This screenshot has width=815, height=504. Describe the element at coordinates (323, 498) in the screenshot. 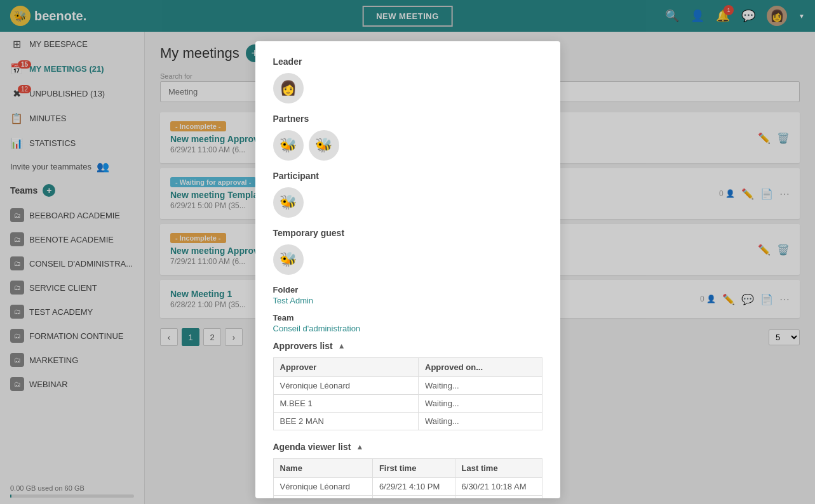

I see `viewer-name: M.BEE 1` at that location.